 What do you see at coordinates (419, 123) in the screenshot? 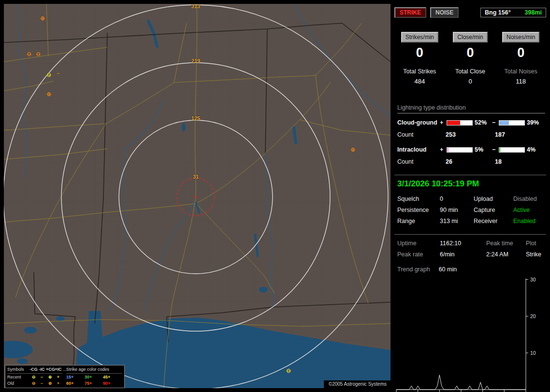
I see `cloud-ground-label: Cloud-ground` at bounding box center [419, 123].